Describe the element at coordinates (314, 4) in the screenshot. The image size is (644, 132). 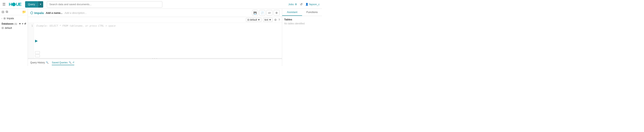
I see `user-label: fayson_c` at that location.